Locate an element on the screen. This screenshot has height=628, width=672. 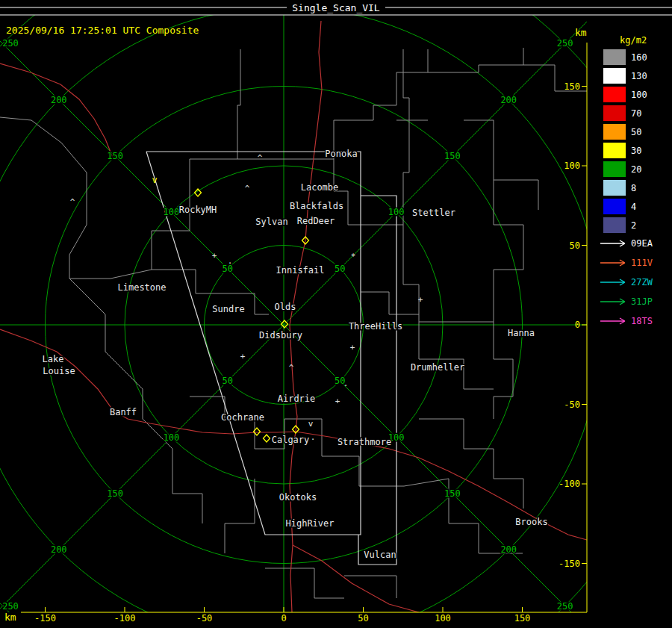
city-label-reddeer: RedDeer is located at coordinates (317, 221).